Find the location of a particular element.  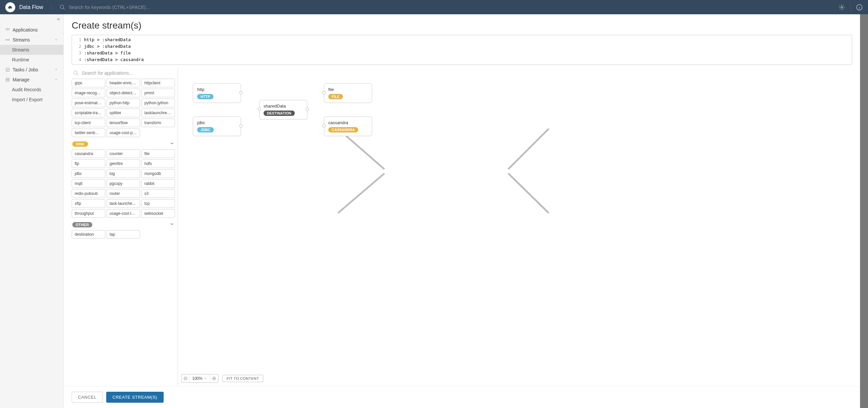

processor-chip-tasklaunchreque-: tasklaunchreque... is located at coordinates (158, 113).